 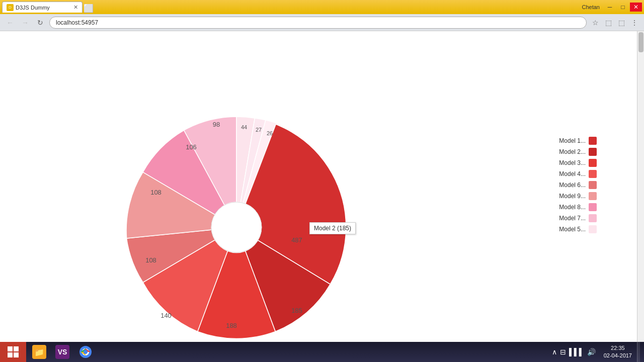 What do you see at coordinates (244, 127) in the screenshot?
I see `label-model5: 44` at bounding box center [244, 127].